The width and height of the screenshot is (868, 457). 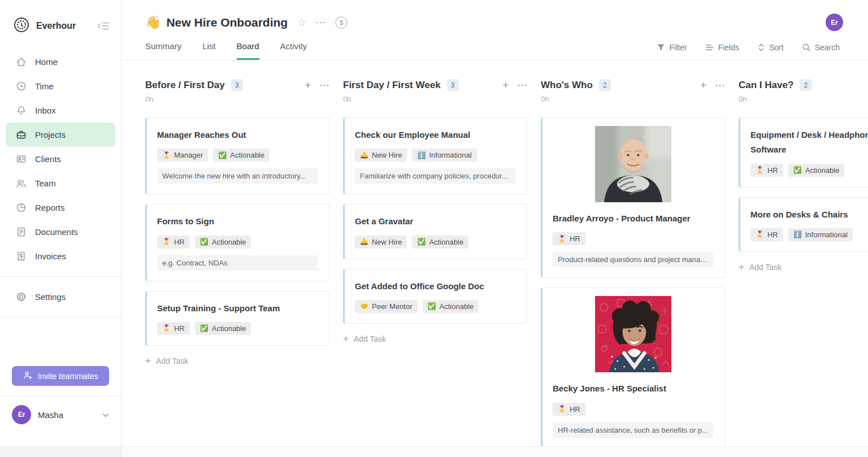 What do you see at coordinates (804, 225) in the screenshot?
I see `task-card: More on Desks & Chairs 🎖️HR ℹ️Informatio…` at bounding box center [804, 225].